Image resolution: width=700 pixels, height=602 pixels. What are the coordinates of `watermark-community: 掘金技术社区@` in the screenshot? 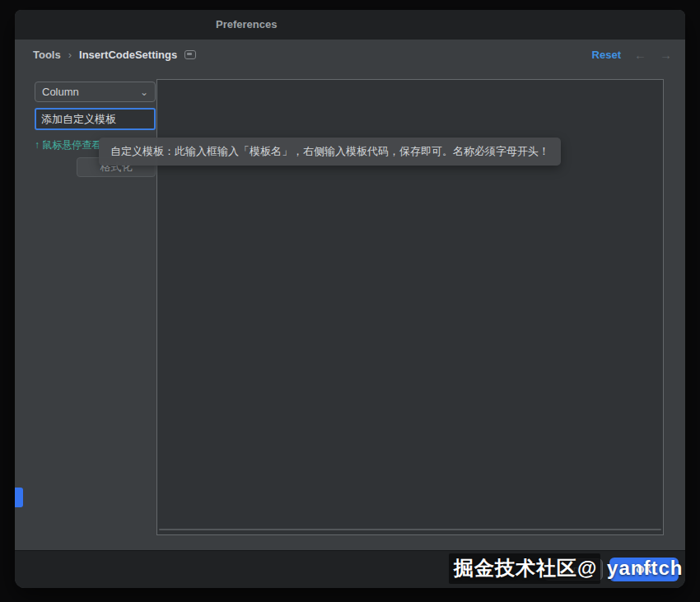 It's located at (525, 568).